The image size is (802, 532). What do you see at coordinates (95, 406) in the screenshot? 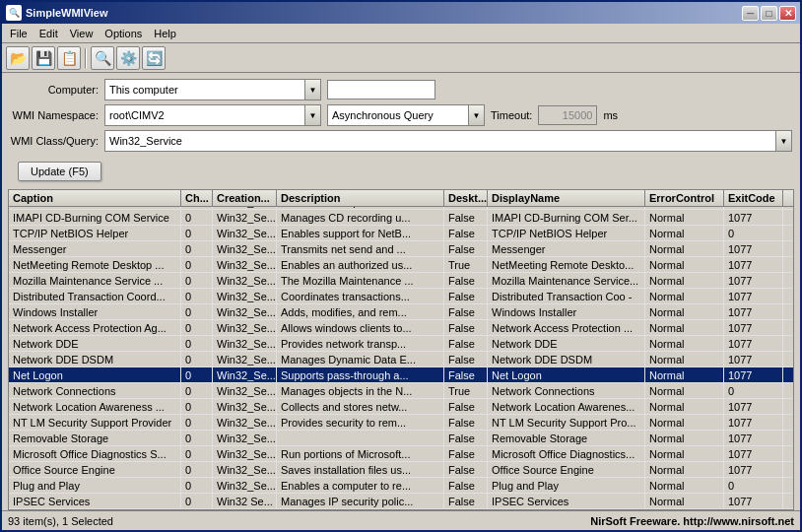
I see `cell-caption: Network Location Awareness ...` at bounding box center [95, 406].